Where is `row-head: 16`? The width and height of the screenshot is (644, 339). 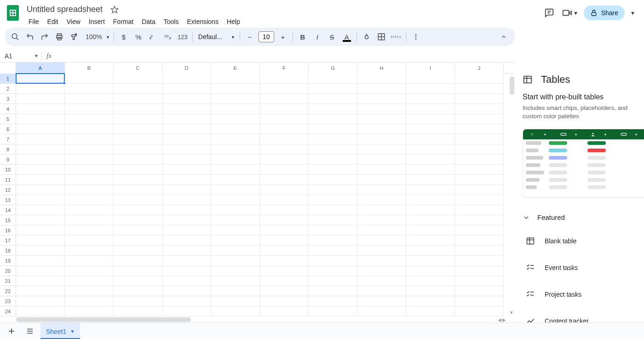 row-head: 16 is located at coordinates (8, 230).